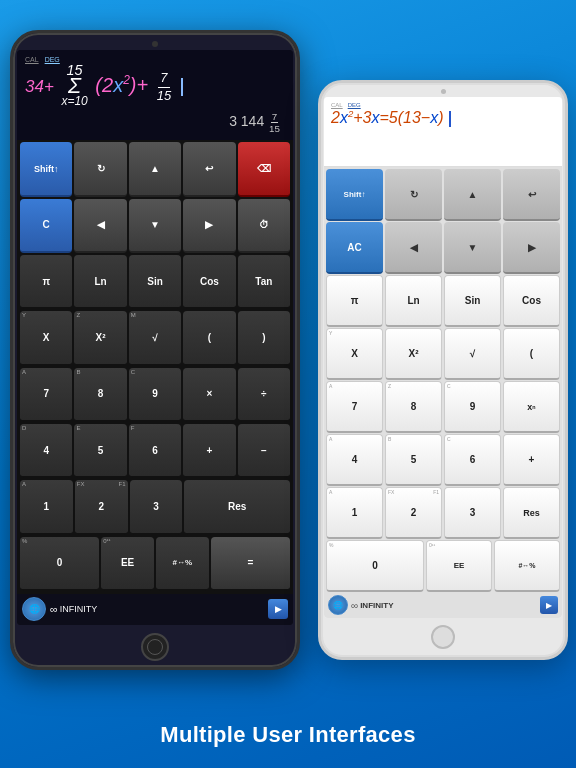  Describe the element at coordinates (52, 60) in the screenshot. I see `dark-deg-label: DEG` at that location.